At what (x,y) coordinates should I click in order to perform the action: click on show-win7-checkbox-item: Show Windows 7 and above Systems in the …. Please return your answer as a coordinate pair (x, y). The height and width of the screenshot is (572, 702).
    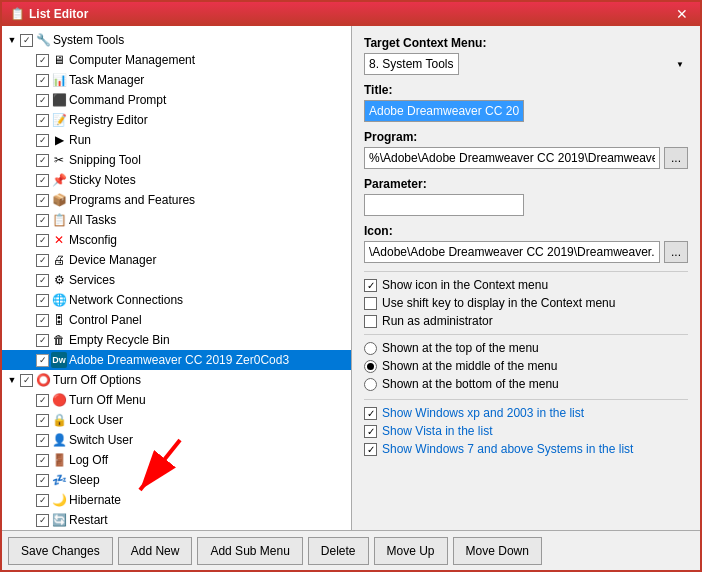
    Looking at the image, I should click on (526, 449).